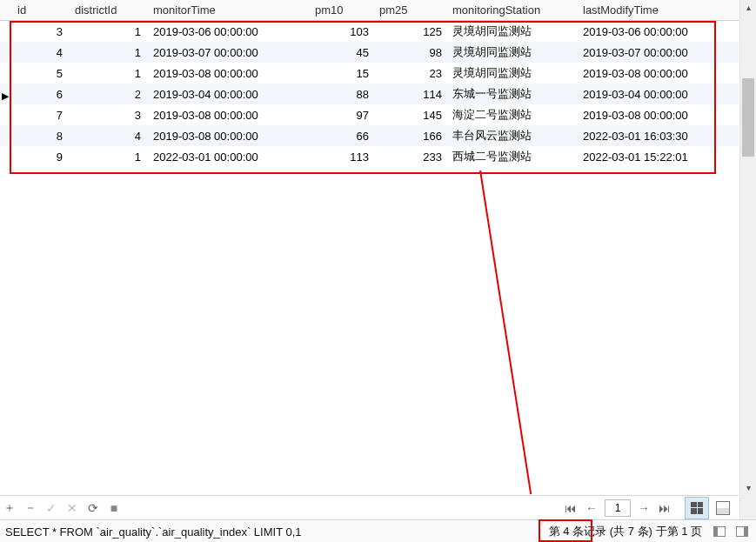  I want to click on col-header-pm25: pm25, so click(411, 10).